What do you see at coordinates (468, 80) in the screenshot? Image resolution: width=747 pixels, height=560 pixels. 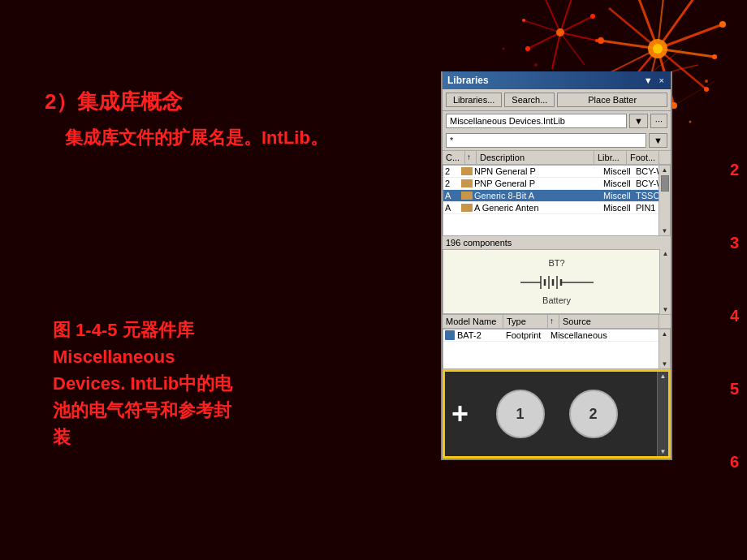 I see `panel-title: Libraries` at bounding box center [468, 80].